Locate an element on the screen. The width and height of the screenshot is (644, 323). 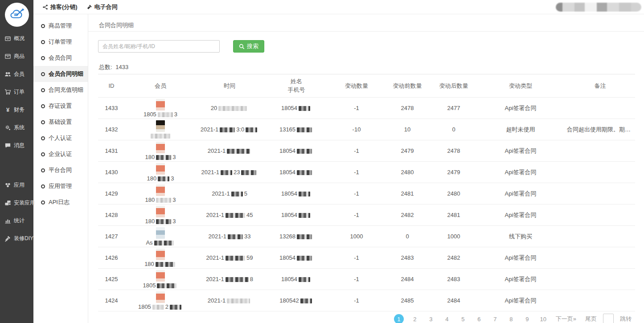
cell-id: 1424 is located at coordinates (111, 300).